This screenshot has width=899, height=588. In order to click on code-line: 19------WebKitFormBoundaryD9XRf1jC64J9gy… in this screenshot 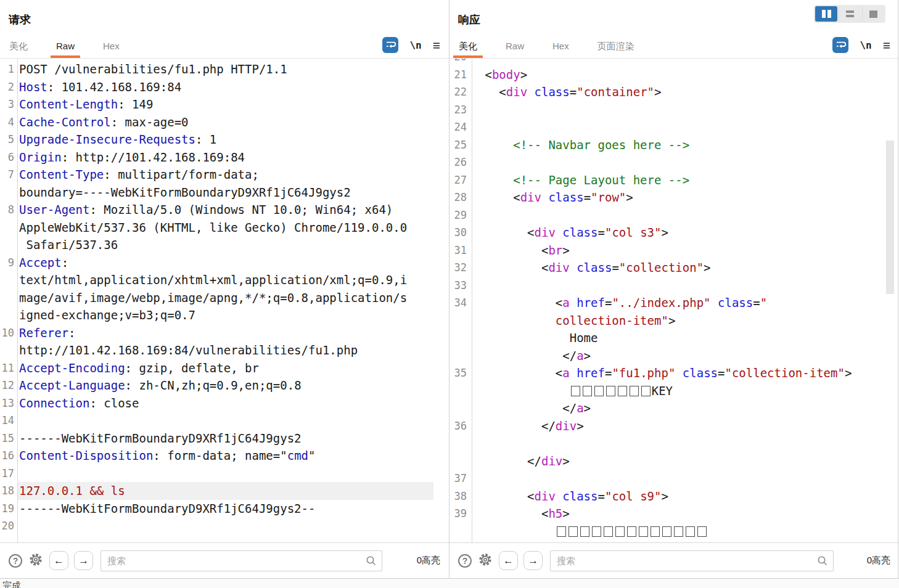, I will do `click(224, 509)`.